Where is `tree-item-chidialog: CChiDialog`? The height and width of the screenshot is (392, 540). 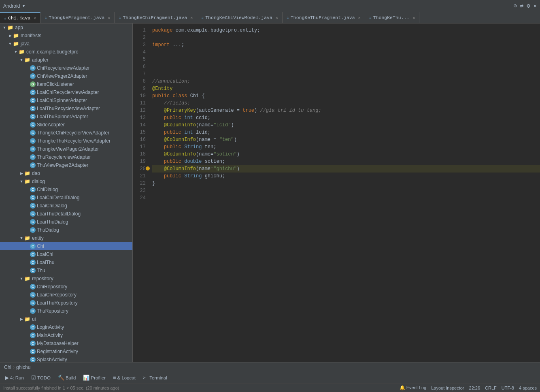
tree-item-chidialog: CChiDialog is located at coordinates (66, 190).